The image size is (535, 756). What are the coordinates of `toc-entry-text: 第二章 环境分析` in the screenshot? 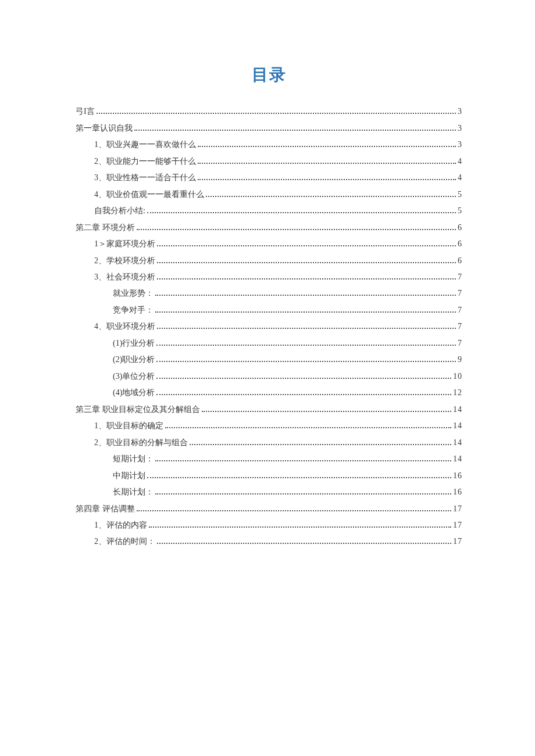 It's located at (105, 228).